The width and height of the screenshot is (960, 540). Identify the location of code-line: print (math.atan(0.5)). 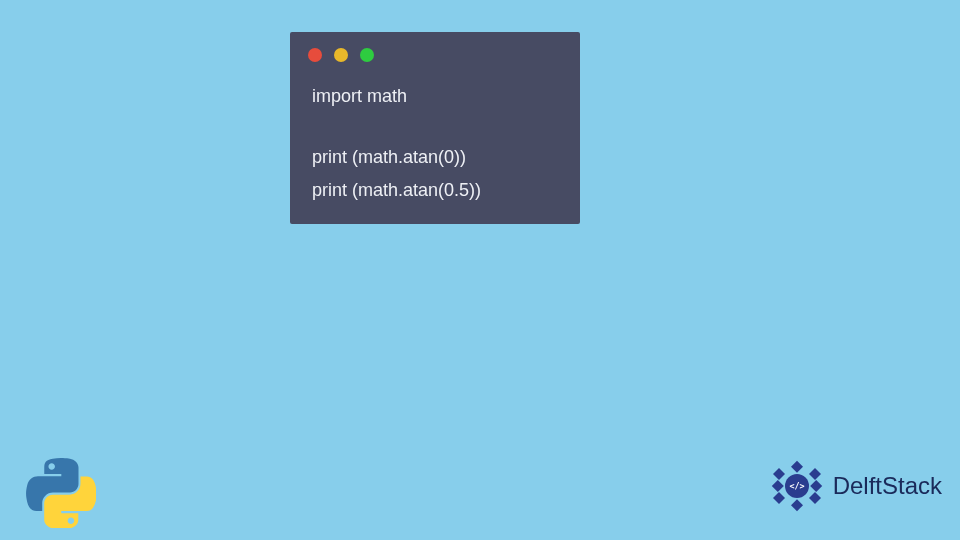
(435, 190).